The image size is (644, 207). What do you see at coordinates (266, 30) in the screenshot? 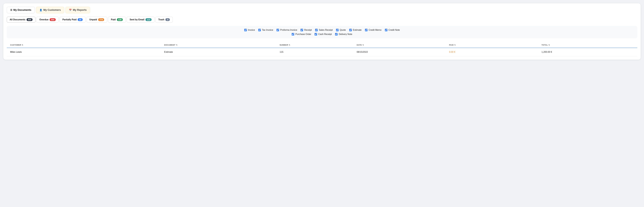
I see `doc-type-tax-invoice: Tax Invoice` at bounding box center [266, 30].